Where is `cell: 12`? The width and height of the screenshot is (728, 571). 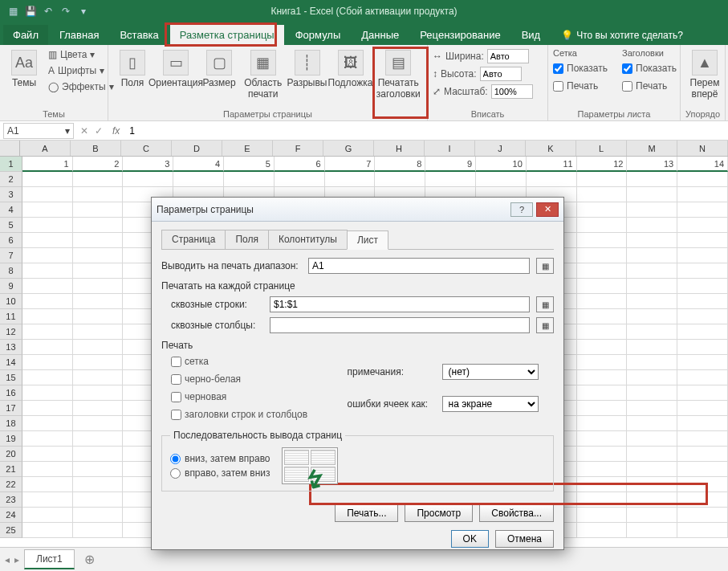
cell: 12 is located at coordinates (602, 164).